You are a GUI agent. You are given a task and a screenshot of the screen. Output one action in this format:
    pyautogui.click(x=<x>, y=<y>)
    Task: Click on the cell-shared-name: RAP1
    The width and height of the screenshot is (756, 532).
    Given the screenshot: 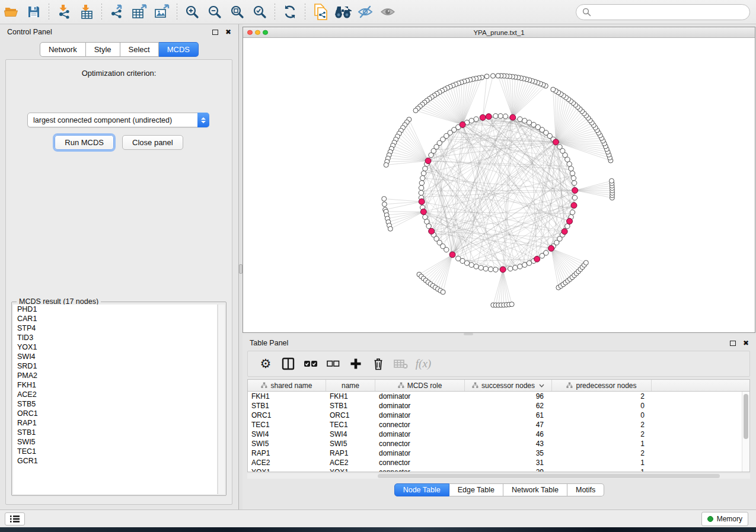 What is the action you would take?
    pyautogui.click(x=287, y=453)
    